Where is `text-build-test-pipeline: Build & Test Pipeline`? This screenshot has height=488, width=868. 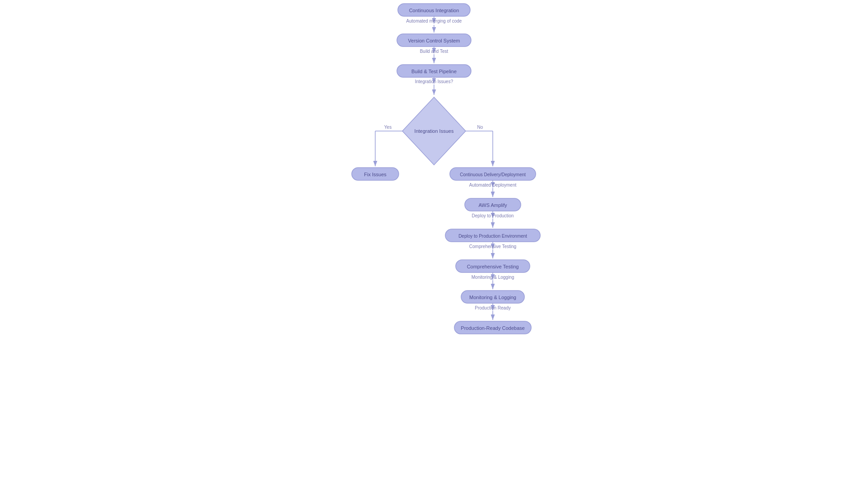 text-build-test-pipeline: Build & Test Pipeline is located at coordinates (434, 71).